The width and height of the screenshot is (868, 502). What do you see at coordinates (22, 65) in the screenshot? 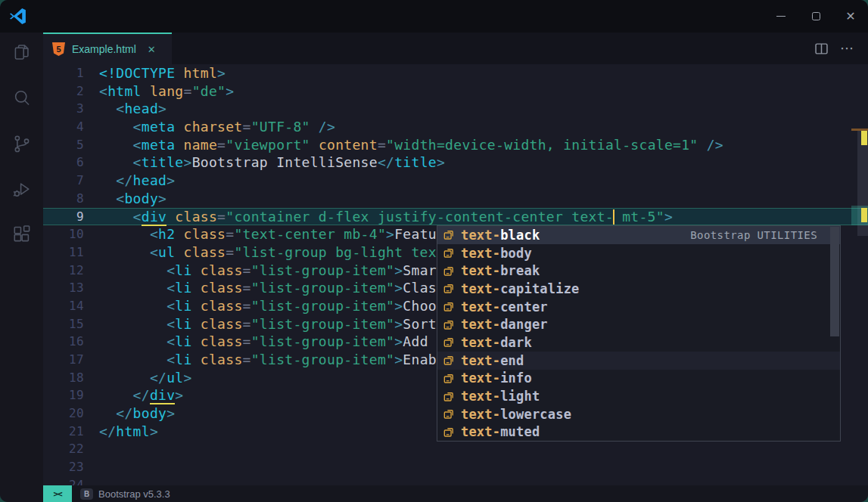
I see `sidebar-item-explorer` at bounding box center [22, 65].